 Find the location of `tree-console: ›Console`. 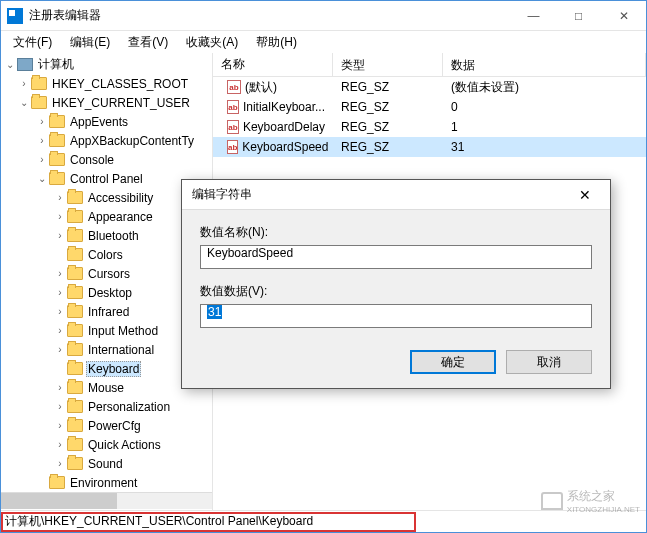

tree-console: ›Console is located at coordinates (106, 160).